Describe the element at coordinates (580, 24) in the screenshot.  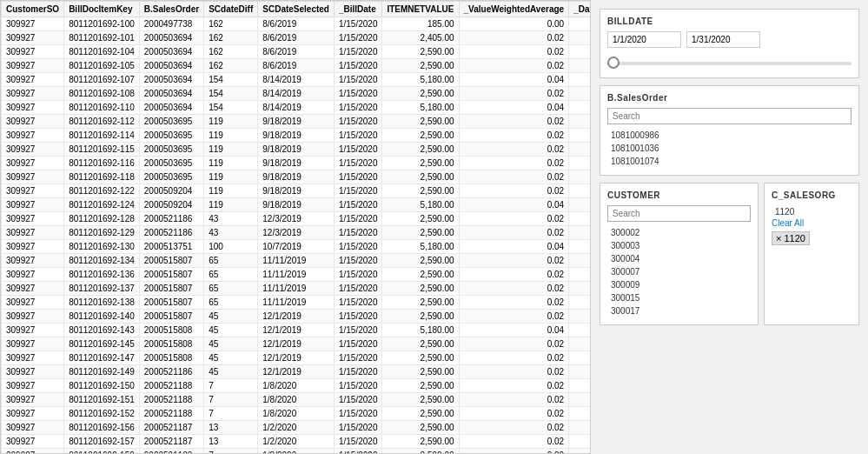
I see `cell-0-8: 0.25` at that location.